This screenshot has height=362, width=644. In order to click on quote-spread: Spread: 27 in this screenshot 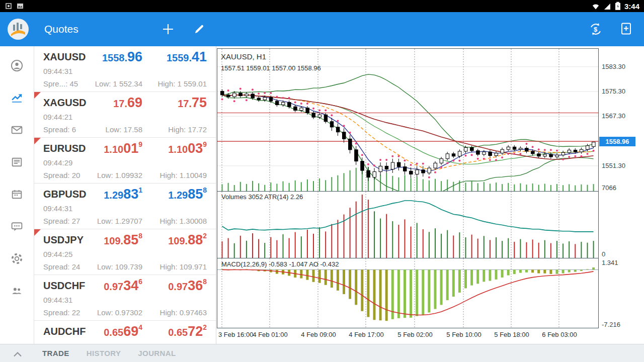, I will do `click(61, 221)`.